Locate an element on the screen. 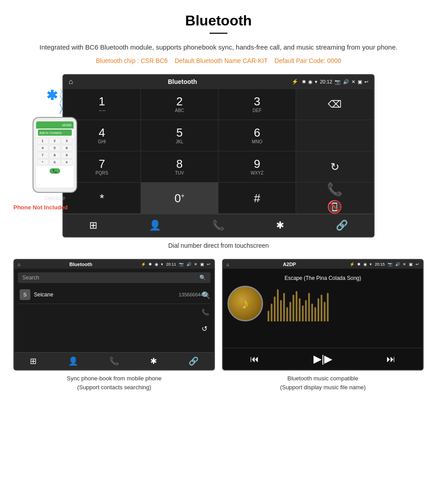 This screenshot has width=437, height=504. statusbar-title: Bluetooth is located at coordinates (183, 82).